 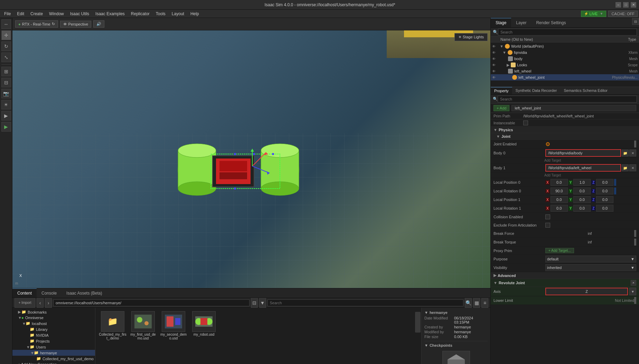 What do you see at coordinates (605, 208) in the screenshot?
I see `local-rot1-z` at bounding box center [605, 208].